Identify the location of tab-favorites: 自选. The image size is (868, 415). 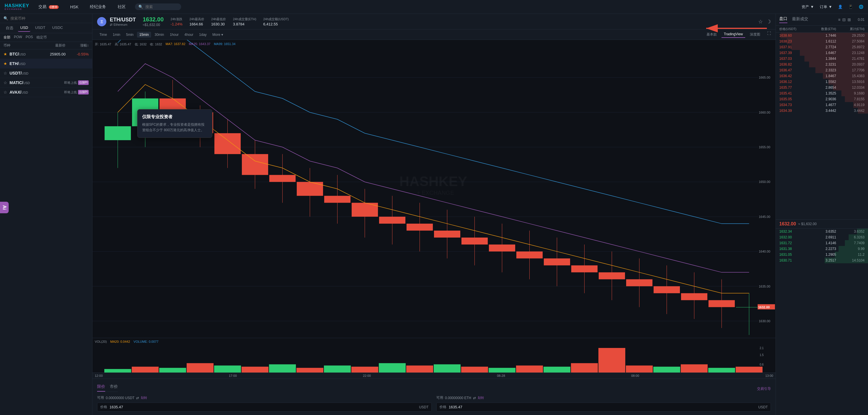
(9, 28).